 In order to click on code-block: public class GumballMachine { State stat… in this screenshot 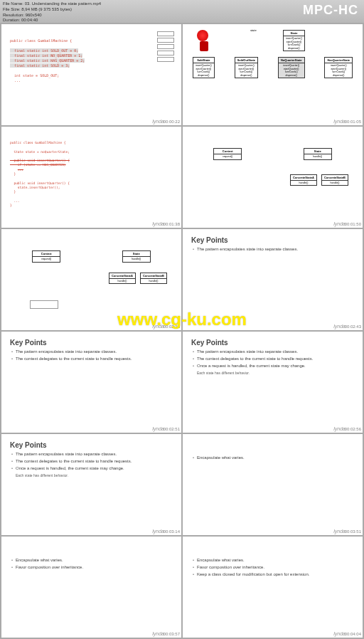, I will do `click(91, 174)`.